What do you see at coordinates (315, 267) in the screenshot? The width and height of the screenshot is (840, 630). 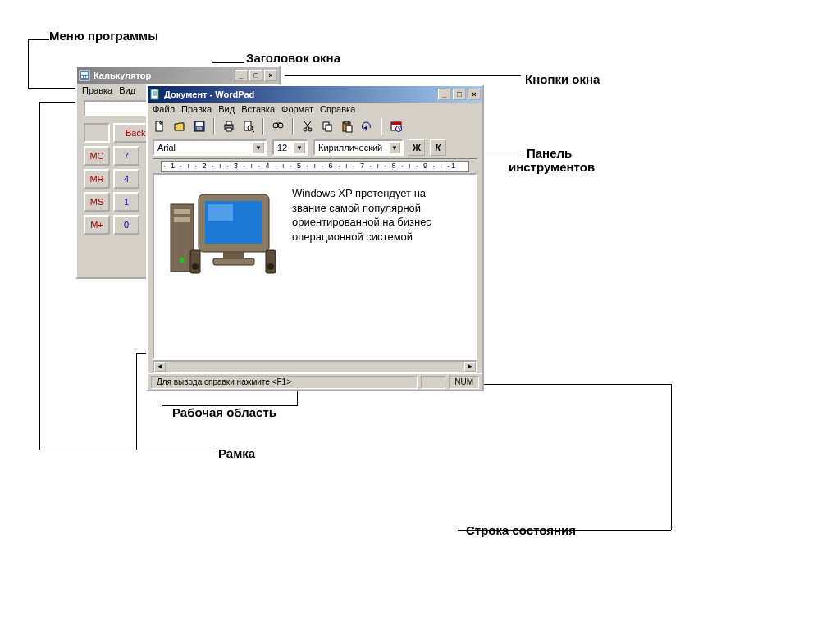 I see `document-area: Windows XP претендует на звание самой по…` at bounding box center [315, 267].